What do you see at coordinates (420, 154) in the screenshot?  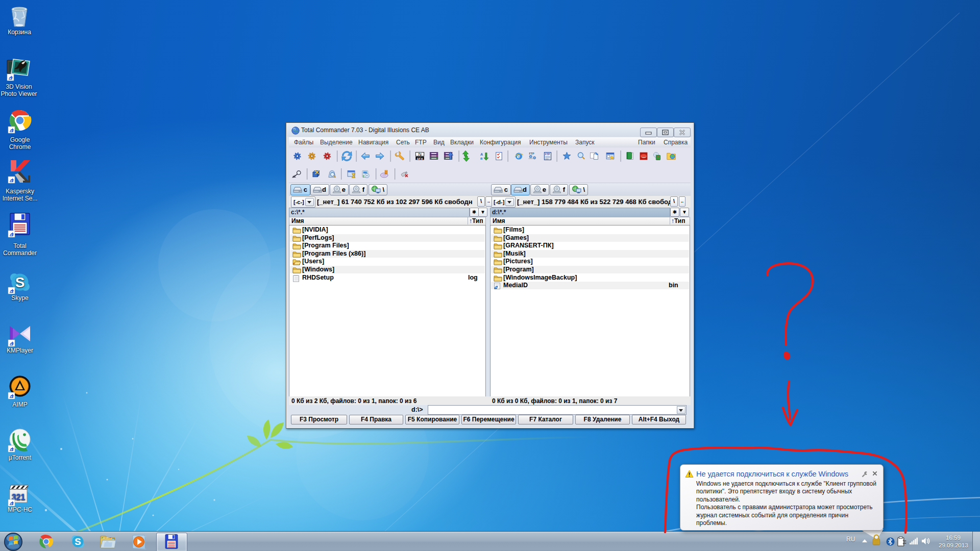 I see `svg-text: 7z` at bounding box center [420, 154].